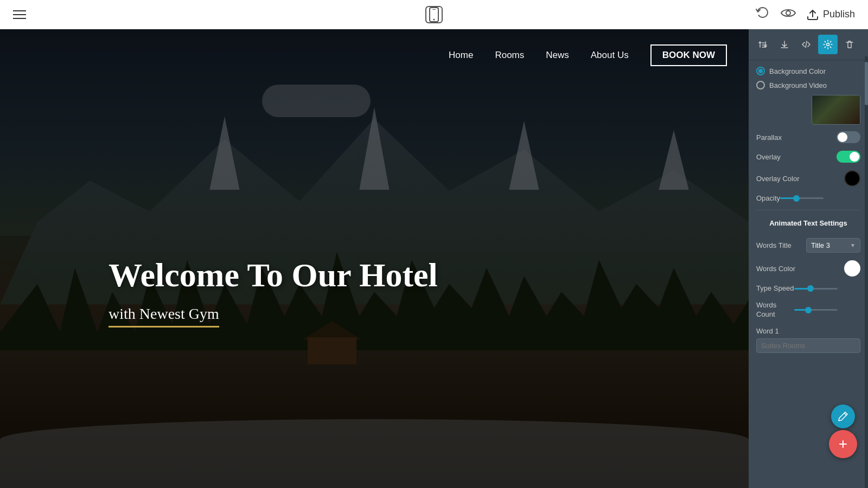  What do you see at coordinates (808, 137) in the screenshot?
I see `parallax-row: Parallax` at bounding box center [808, 137].